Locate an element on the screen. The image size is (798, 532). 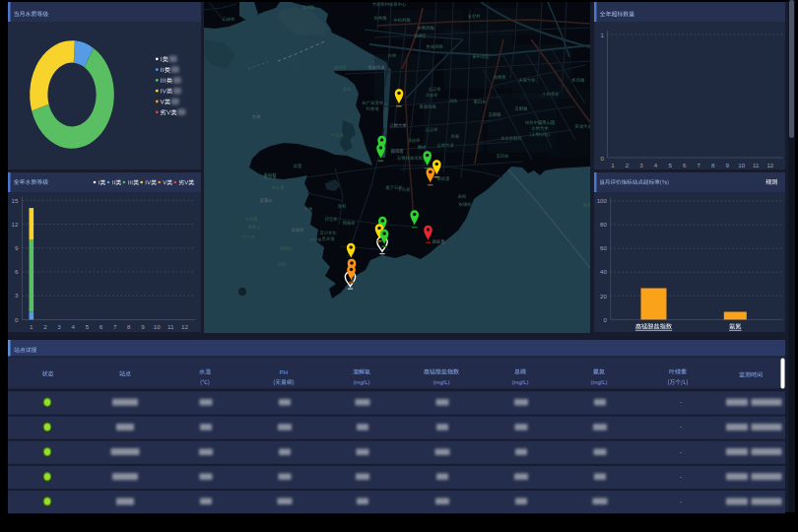
svg-text: 15 is located at coordinates (16, 201).